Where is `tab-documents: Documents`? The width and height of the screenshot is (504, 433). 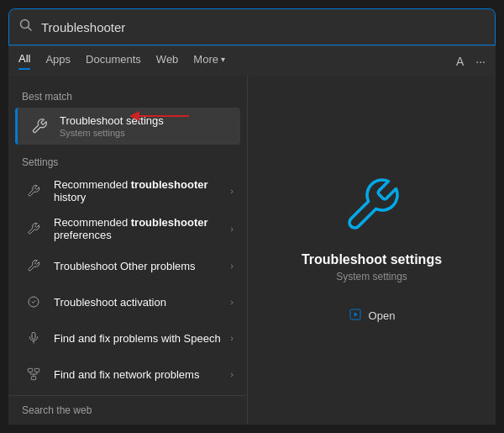
tab-documents: Documents is located at coordinates (113, 61).